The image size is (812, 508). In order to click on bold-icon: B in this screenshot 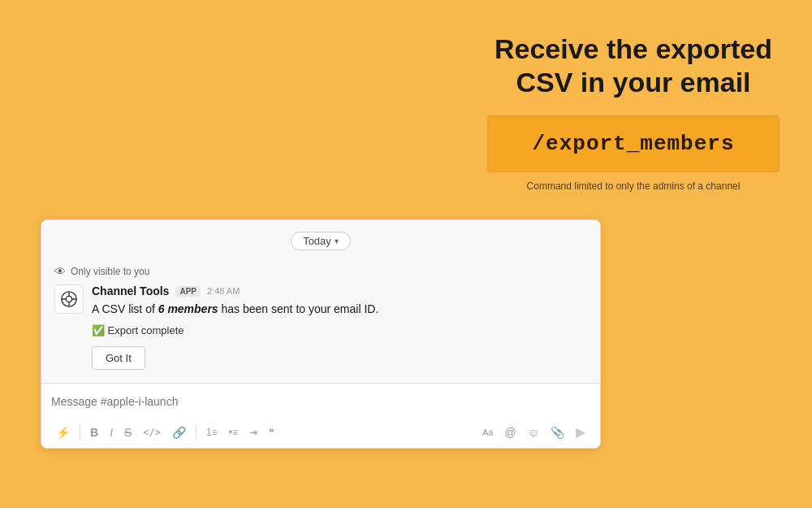, I will do `click(94, 432)`.